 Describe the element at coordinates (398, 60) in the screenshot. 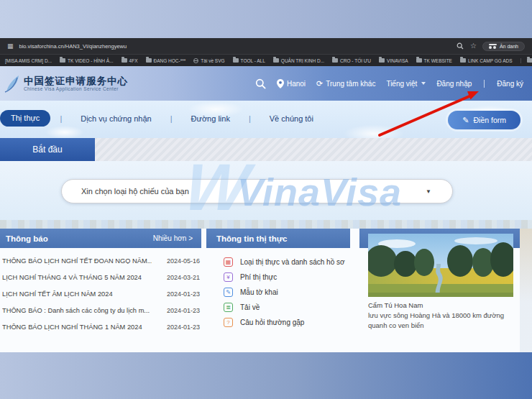

I see `bookmark-label: VINAVISA` at that location.